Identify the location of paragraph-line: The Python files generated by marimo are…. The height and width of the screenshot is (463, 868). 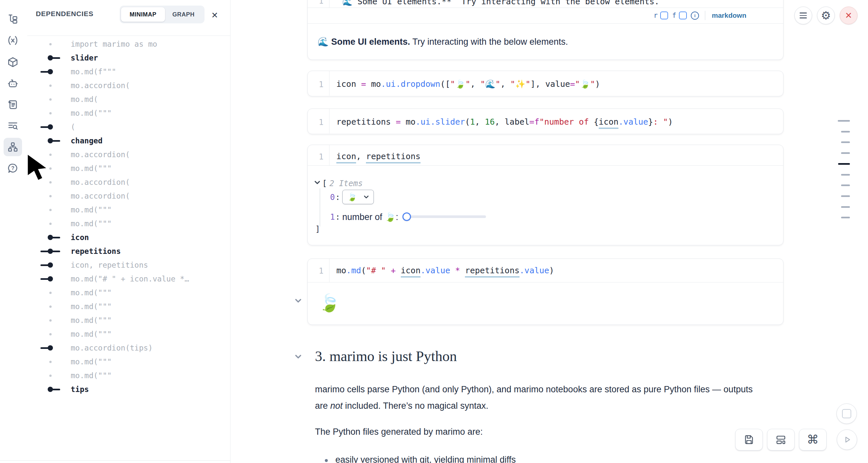
(399, 432).